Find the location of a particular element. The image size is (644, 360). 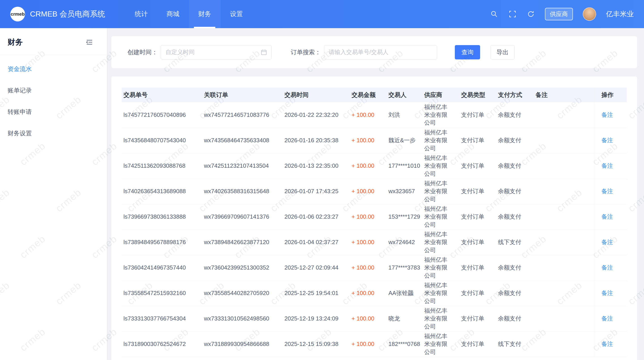

col-related-order: 关联订单 is located at coordinates (242, 95).